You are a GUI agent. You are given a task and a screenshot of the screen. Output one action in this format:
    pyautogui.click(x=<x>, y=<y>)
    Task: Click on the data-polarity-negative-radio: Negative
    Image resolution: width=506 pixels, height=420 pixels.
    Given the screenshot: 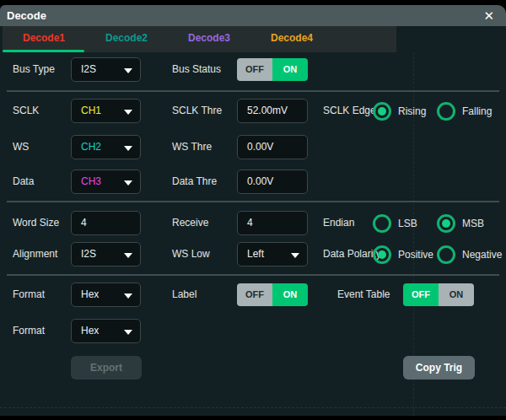 What is the action you would take?
    pyautogui.click(x=469, y=255)
    